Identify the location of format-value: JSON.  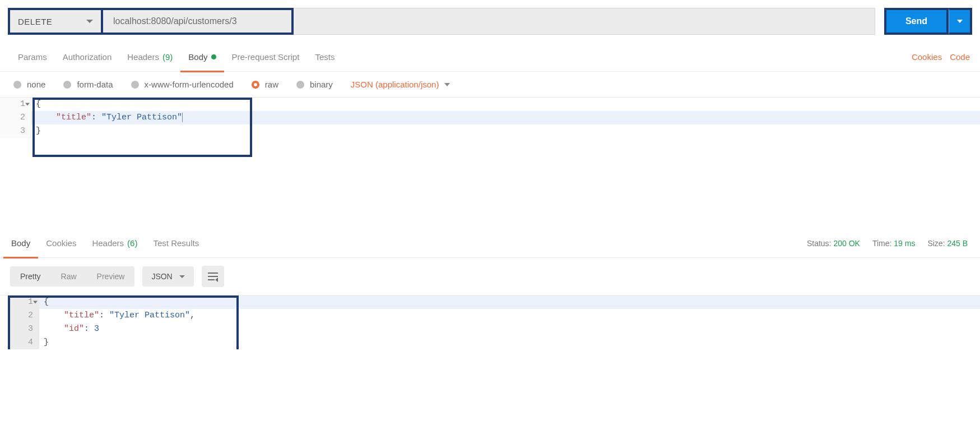
(161, 276).